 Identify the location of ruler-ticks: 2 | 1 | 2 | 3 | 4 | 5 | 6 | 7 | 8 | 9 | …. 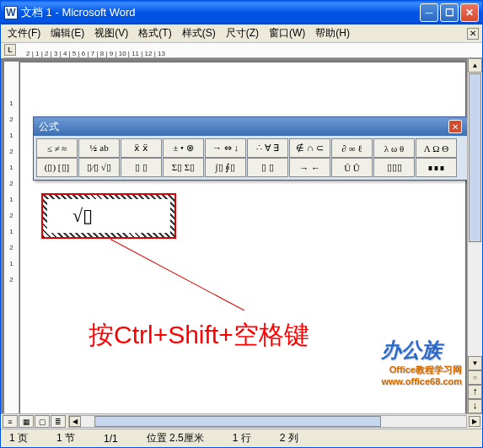
(96, 54).